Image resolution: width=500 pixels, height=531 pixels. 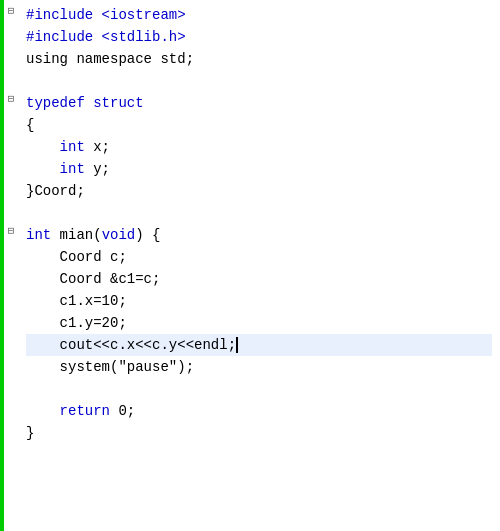 I want to click on code-line: using namespace std;, so click(x=259, y=59).